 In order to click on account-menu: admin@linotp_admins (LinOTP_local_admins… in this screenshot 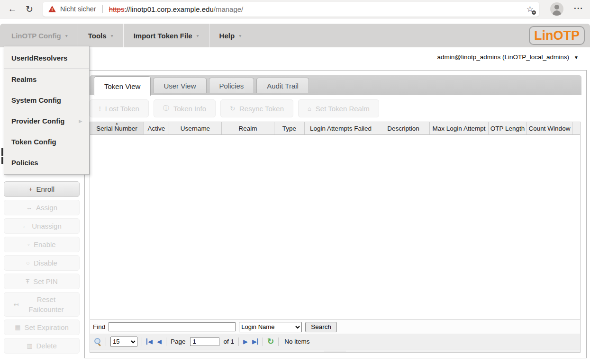, I will do `click(508, 57)`.